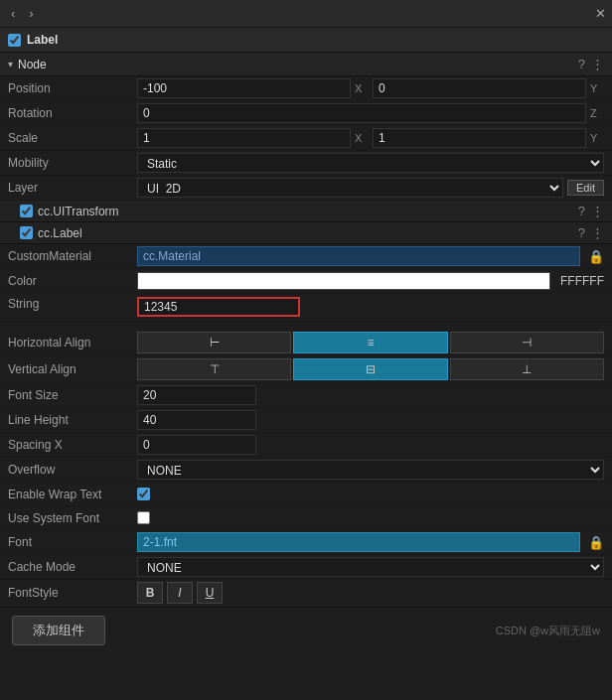 The width and height of the screenshot is (612, 700). I want to click on uitransform-checkbox, so click(26, 210).